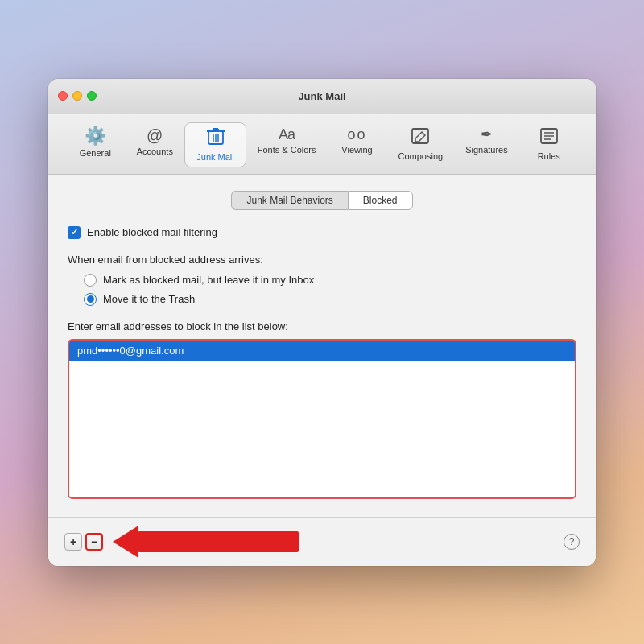 The image size is (644, 644). What do you see at coordinates (357, 141) in the screenshot?
I see `toolbar-item-viewing: oo Viewing` at bounding box center [357, 141].